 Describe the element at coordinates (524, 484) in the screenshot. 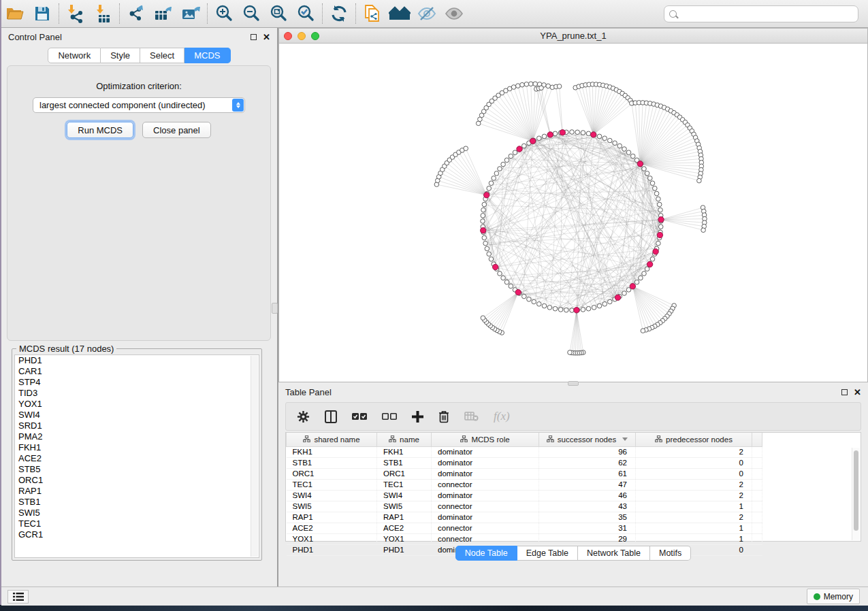

I see `table-row: TEC1TEC1connector472` at that location.